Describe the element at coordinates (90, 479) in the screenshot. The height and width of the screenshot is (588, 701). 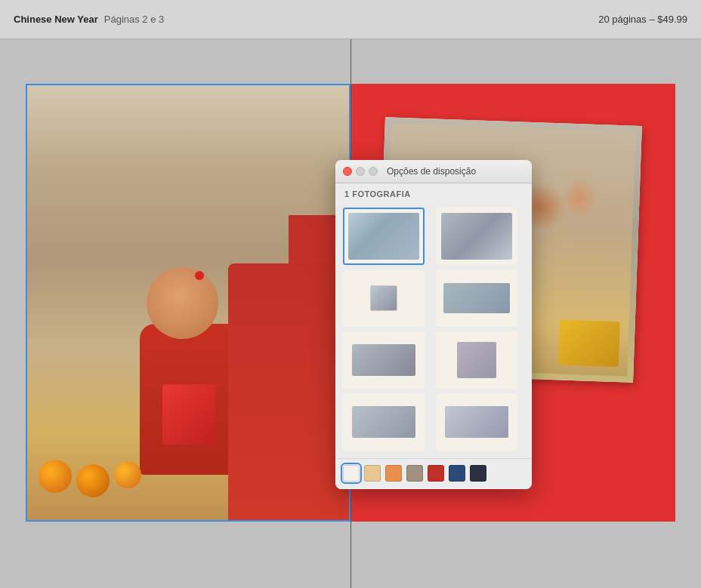
I see `oranges` at that location.